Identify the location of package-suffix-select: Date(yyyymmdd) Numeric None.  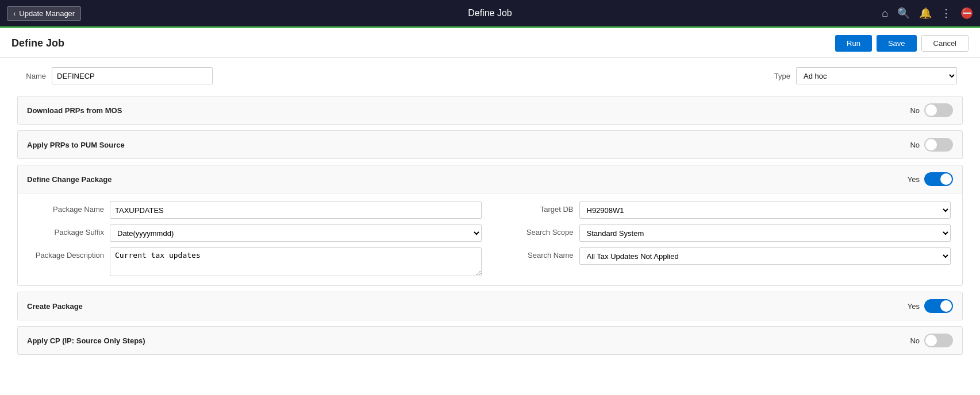
(295, 233).